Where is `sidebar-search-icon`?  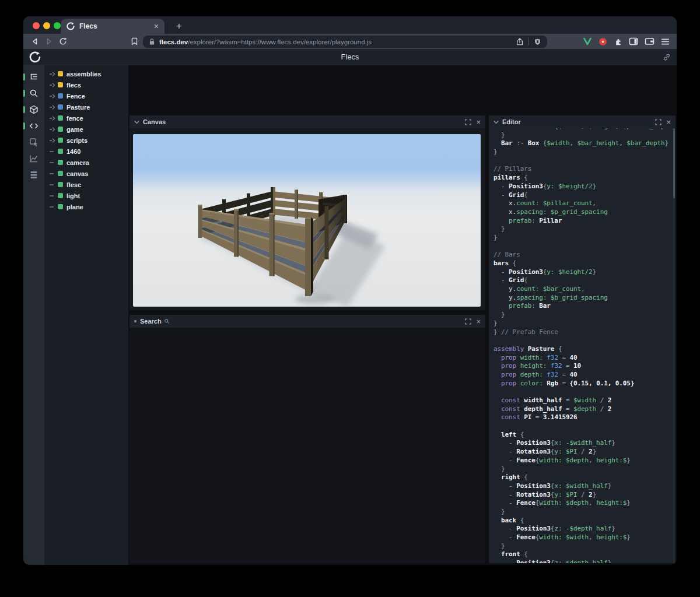 sidebar-search-icon is located at coordinates (34, 93).